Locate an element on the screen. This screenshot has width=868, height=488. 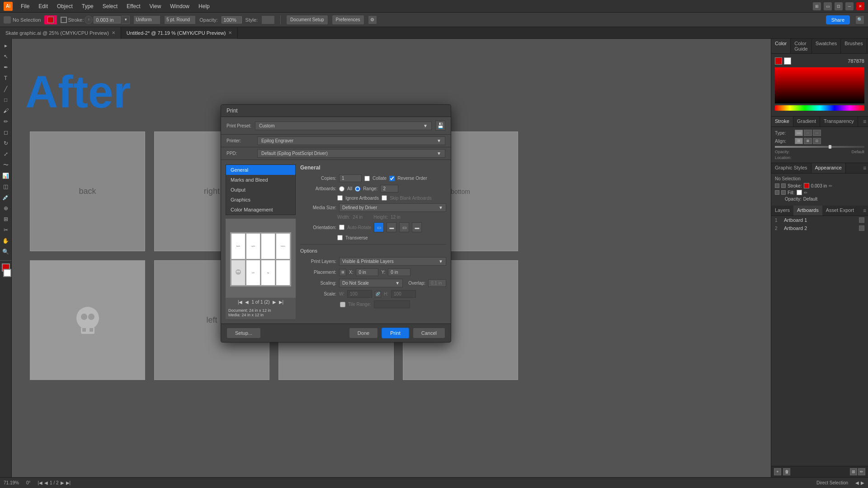
preview-prev-icon: ◀ is located at coordinates (247, 302).